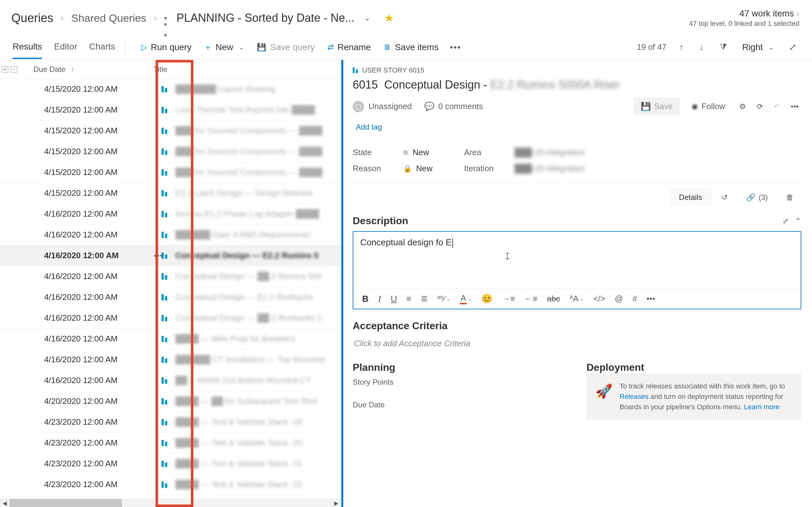 The height and width of the screenshot is (507, 812). Describe the element at coordinates (577, 299) in the screenshot. I see `font-size-button: ᴬA ⌄` at that location.